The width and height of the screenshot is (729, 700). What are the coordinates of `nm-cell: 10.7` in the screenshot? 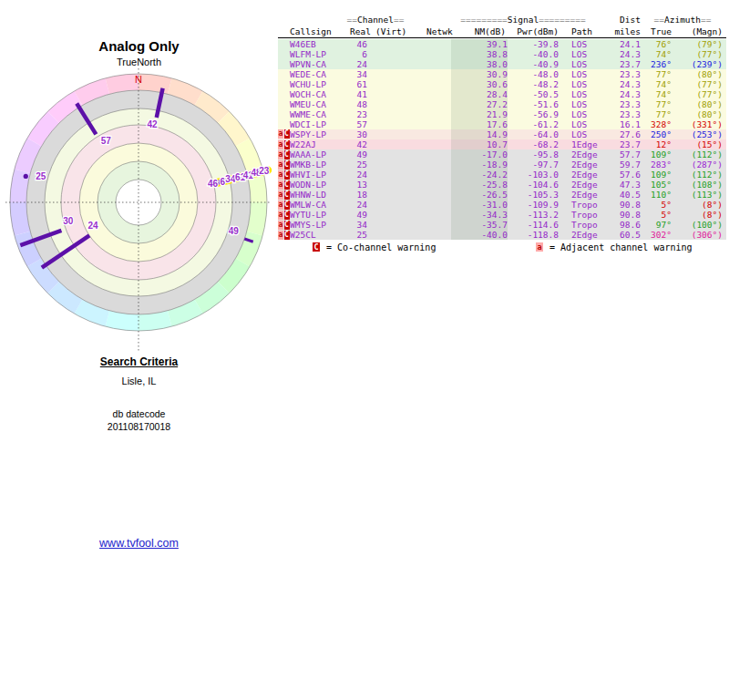 It's located at (479, 144).